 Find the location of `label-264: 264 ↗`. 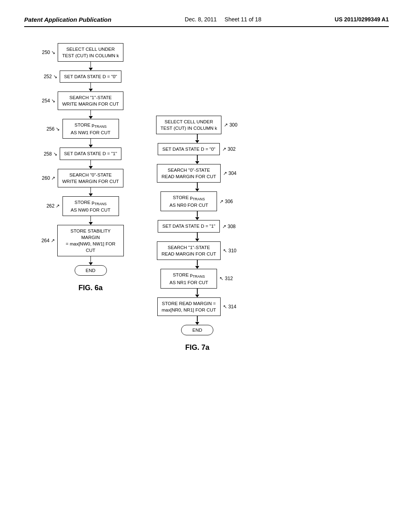

label-264: 264 ↗ is located at coordinates (48, 241).